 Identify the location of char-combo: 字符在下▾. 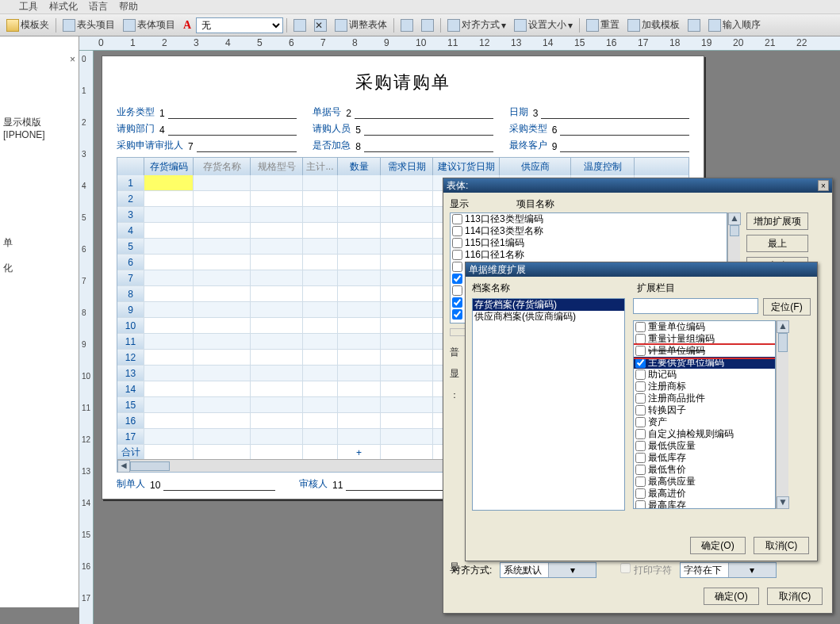
(728, 570).